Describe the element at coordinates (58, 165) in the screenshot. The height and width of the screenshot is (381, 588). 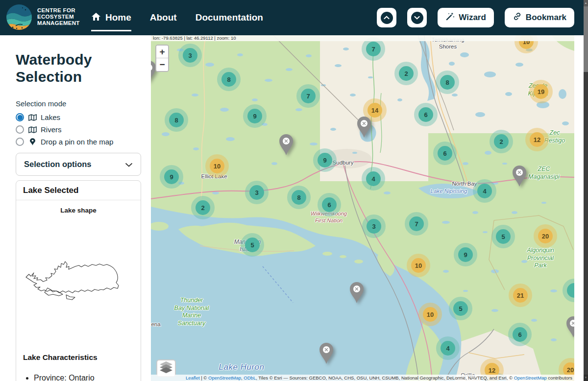
I see `selection-options-label: Selection options` at that location.